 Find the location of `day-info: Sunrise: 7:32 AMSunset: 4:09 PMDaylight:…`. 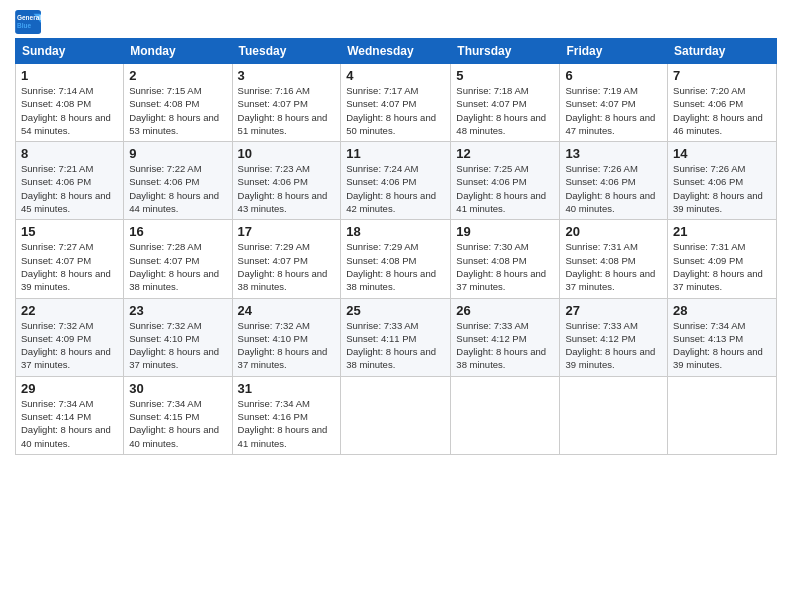

day-info: Sunrise: 7:32 AMSunset: 4:09 PMDaylight:… is located at coordinates (70, 346).